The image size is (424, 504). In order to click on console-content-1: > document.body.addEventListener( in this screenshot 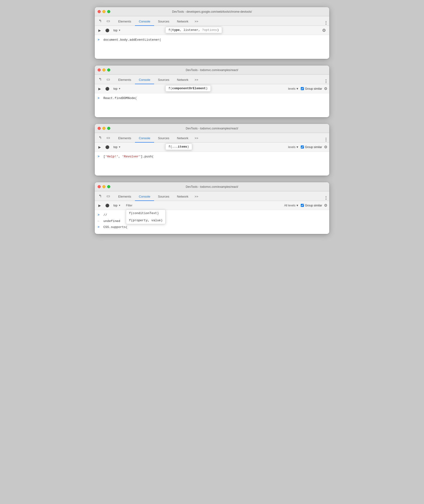, I will do `click(212, 47)`.